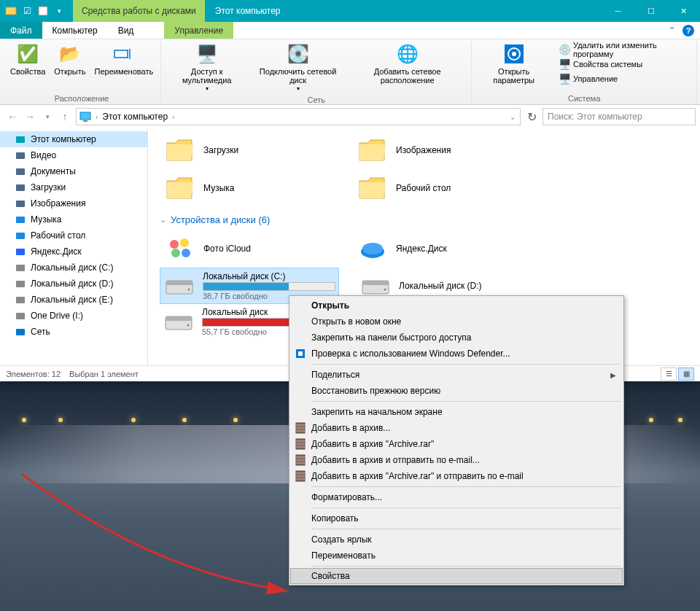  Describe the element at coordinates (65, 117) in the screenshot. I see `nav-up: ↑` at that location.